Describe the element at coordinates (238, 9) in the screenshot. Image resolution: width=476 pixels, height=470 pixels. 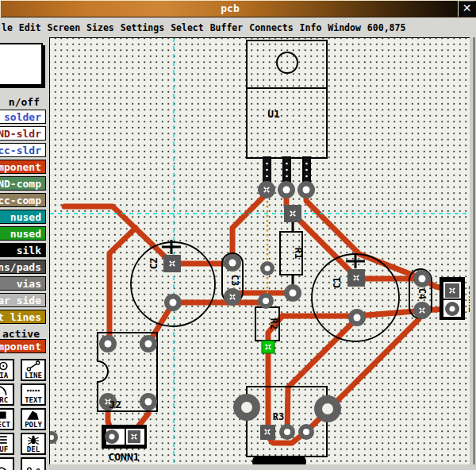
I see `titlebar: pcb ✕` at that location.